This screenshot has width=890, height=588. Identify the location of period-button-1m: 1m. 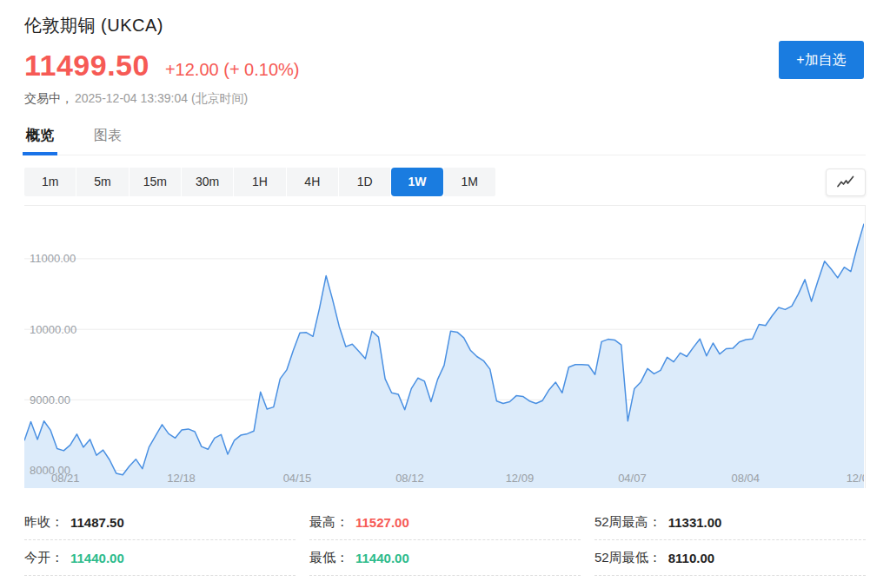
(50, 182).